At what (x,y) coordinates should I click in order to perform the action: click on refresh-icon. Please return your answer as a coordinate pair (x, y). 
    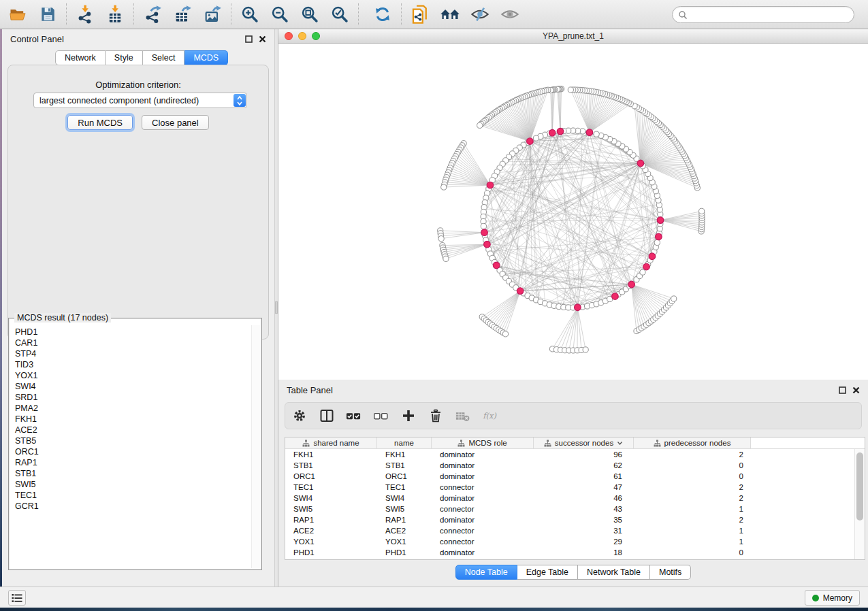
    Looking at the image, I should click on (383, 14).